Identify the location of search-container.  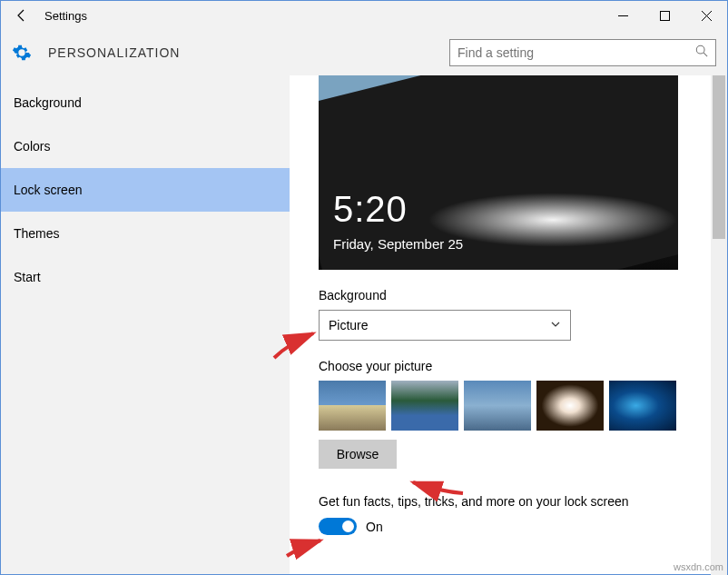
(583, 53).